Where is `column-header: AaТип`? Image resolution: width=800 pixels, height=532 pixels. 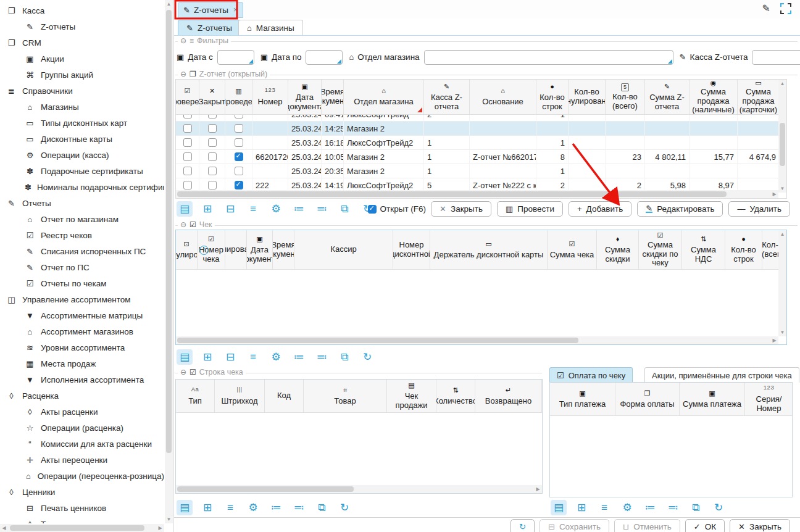
column-header: AaТип is located at coordinates (195, 396).